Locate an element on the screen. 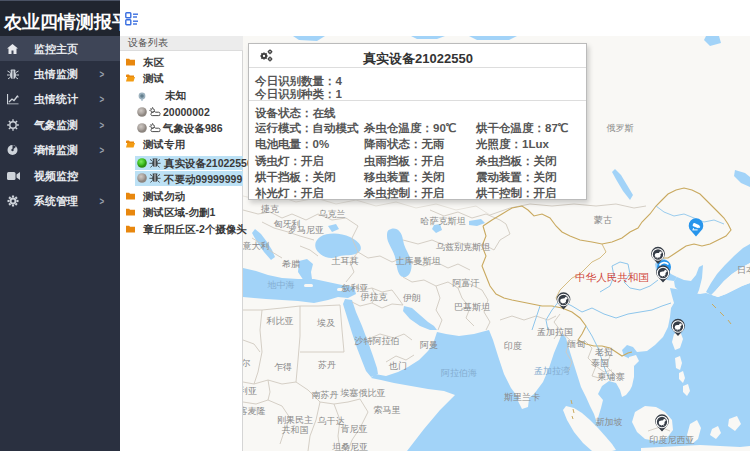  svg-text: 共和国 is located at coordinates (296, 430).